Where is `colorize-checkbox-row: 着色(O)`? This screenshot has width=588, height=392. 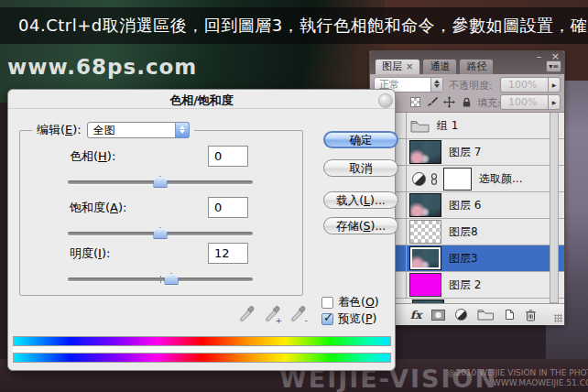
colorize-checkbox-row: 着色(O) is located at coordinates (350, 302).